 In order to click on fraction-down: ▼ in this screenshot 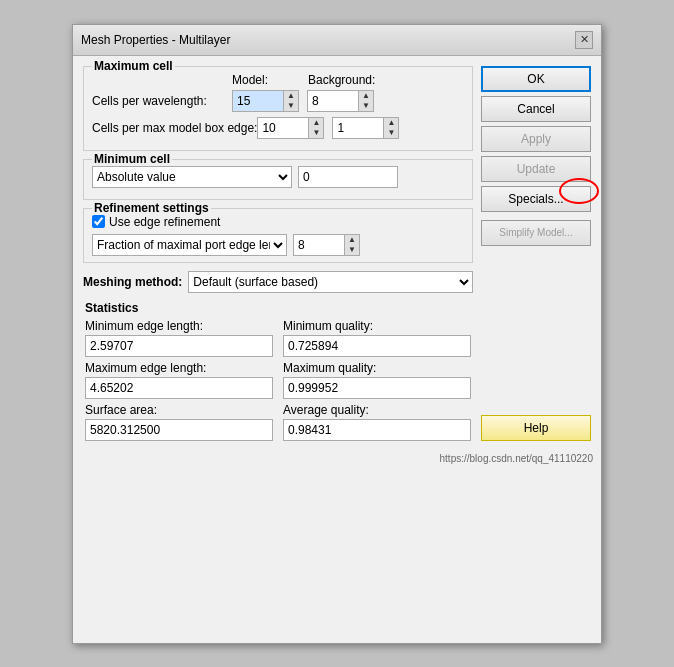, I will do `click(352, 250)`.